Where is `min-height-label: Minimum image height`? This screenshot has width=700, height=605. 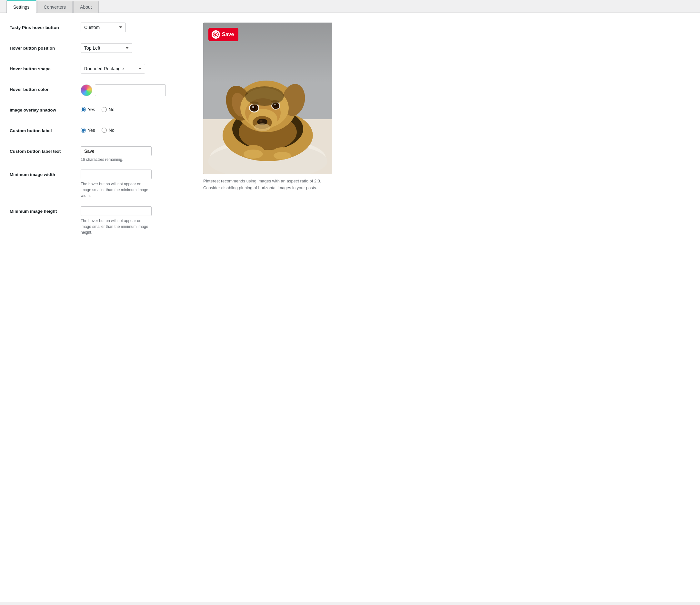
min-height-label: Minimum image height is located at coordinates (45, 210).